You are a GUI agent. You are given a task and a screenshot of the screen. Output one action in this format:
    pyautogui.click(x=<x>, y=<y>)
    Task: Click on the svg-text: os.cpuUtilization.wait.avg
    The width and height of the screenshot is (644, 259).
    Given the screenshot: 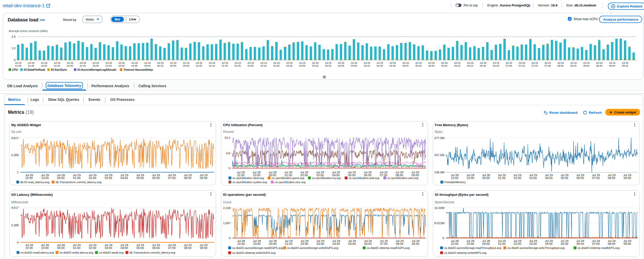 What is the action you would take?
    pyautogui.click(x=364, y=178)
    